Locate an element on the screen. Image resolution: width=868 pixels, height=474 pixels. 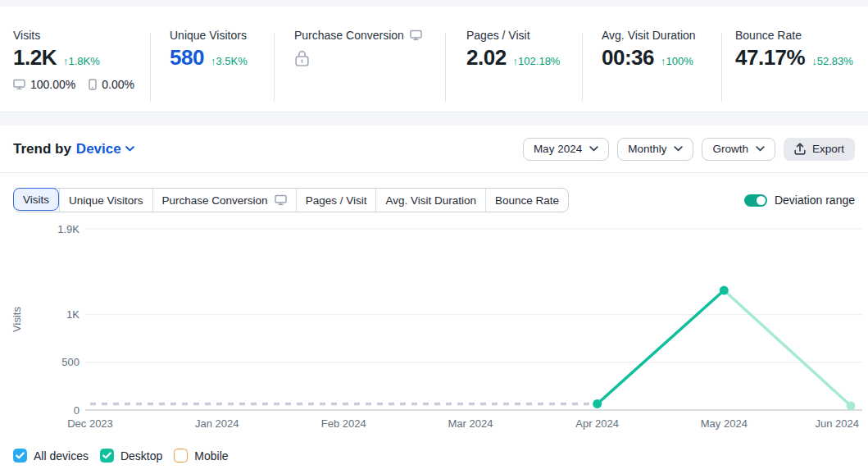
svg-text: 500 is located at coordinates (70, 362).